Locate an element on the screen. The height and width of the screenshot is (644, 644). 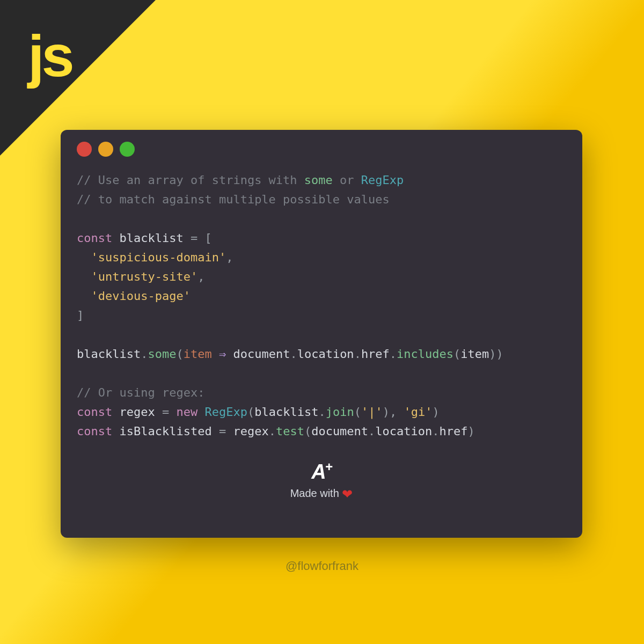
code-token: [ is located at coordinates (208, 238).